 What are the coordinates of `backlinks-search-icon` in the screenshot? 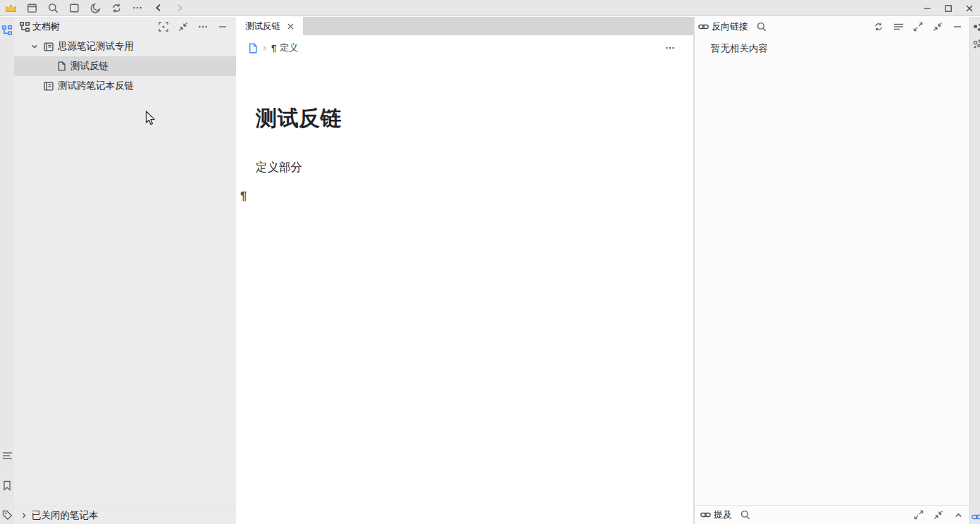 It's located at (762, 27).